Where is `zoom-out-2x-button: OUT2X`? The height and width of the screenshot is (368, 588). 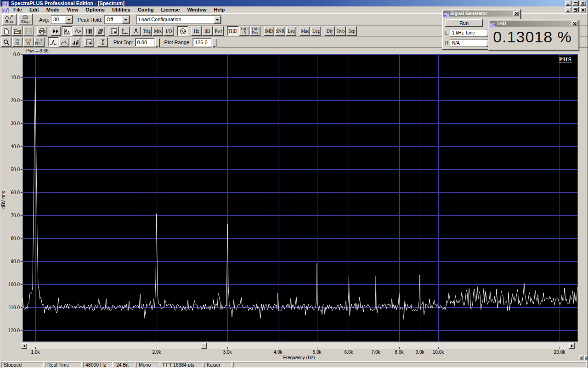
zoom-out-2x-button: OUT2X is located at coordinates (28, 42).